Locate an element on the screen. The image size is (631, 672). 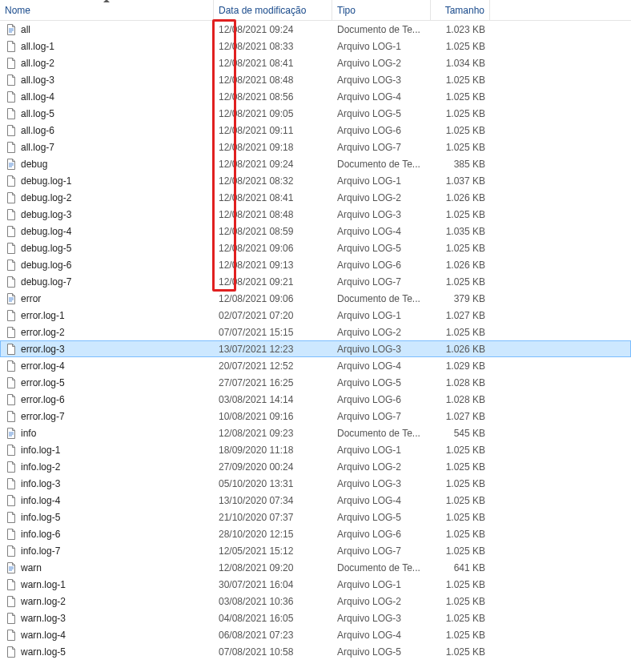
file-date-cell: 07/08/2021 10:58 is located at coordinates (273, 652).